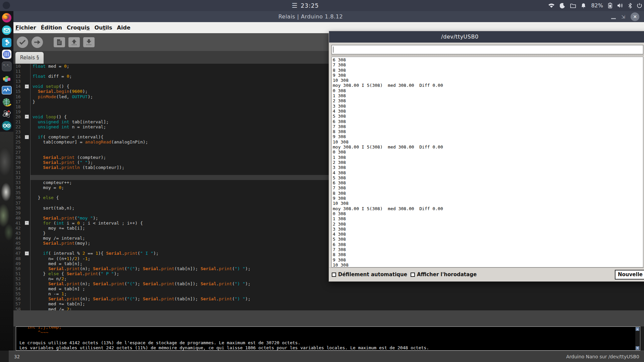 This screenshot has width=644, height=362. Describe the element at coordinates (329, 299) in the screenshot. I see `editor-line: 56 Serial.print(n); Serial.print("("); S…` at that location.